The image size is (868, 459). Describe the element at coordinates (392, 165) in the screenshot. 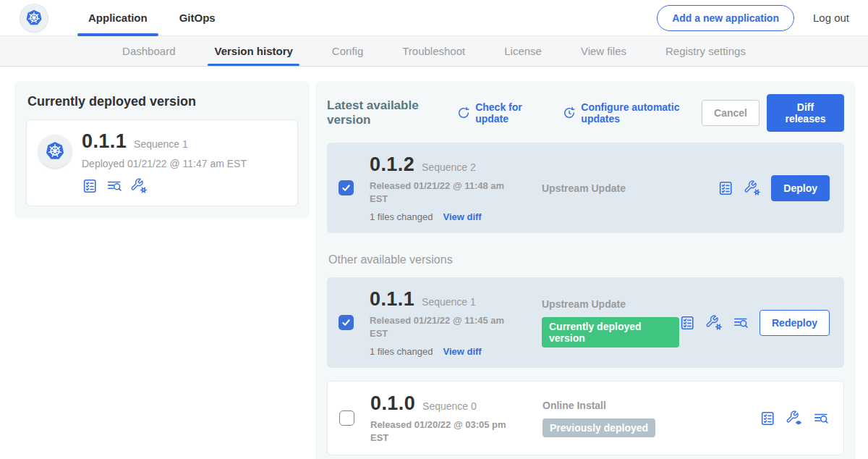

I see `version-number: 0.1.2` at that location.